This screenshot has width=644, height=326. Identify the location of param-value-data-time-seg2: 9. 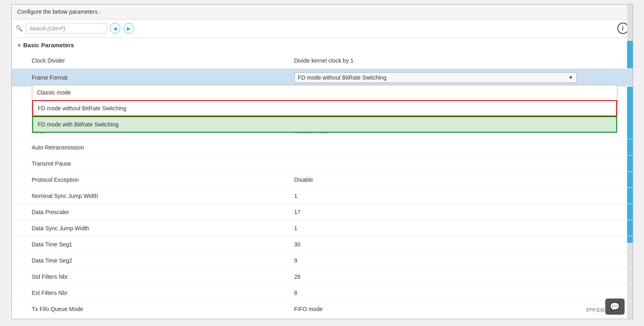
(296, 261).